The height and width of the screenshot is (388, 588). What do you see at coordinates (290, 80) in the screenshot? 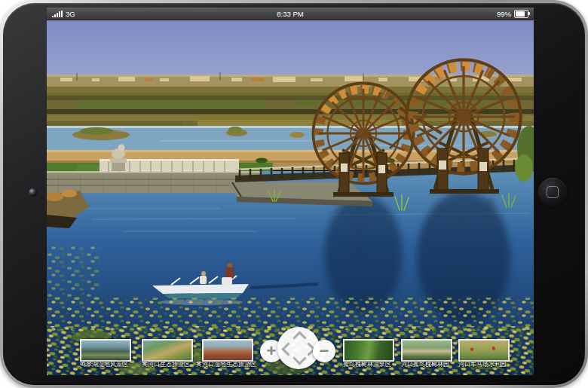
I see `distant-town` at bounding box center [290, 80].